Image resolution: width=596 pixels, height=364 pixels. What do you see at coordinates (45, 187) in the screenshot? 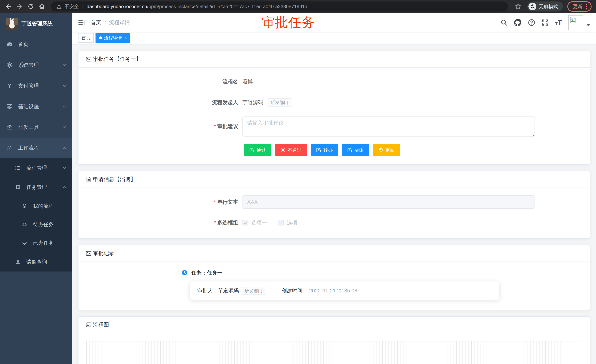
I see `sidebar-item-label: 任务管理` at bounding box center [45, 187].